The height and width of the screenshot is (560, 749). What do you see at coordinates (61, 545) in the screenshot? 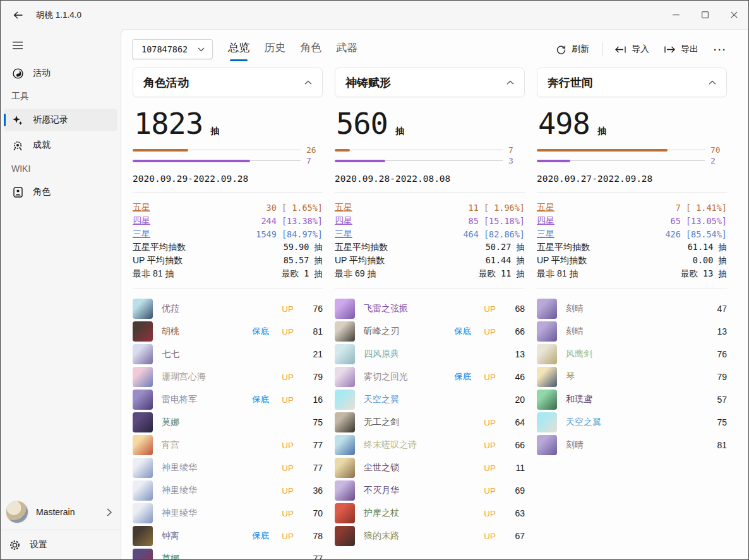
I see `sidebar-item-settings: 设置` at bounding box center [61, 545].